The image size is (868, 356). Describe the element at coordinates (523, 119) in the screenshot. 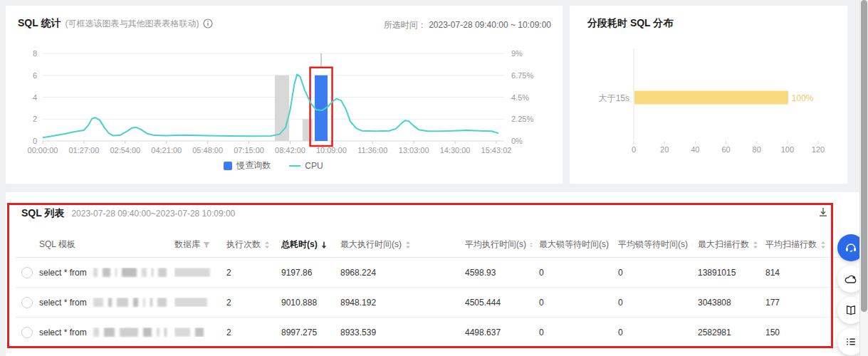

I see `svg-text: 2.25%` at that location.